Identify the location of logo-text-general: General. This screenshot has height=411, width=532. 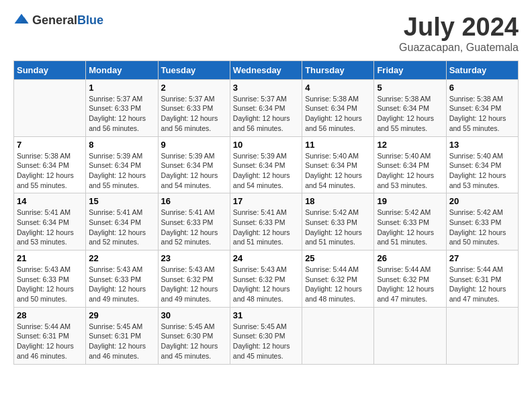
(55, 20).